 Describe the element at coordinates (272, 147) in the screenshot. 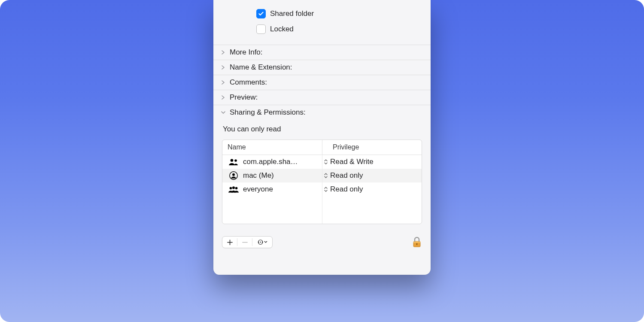

I see `col-name: Name` at that location.